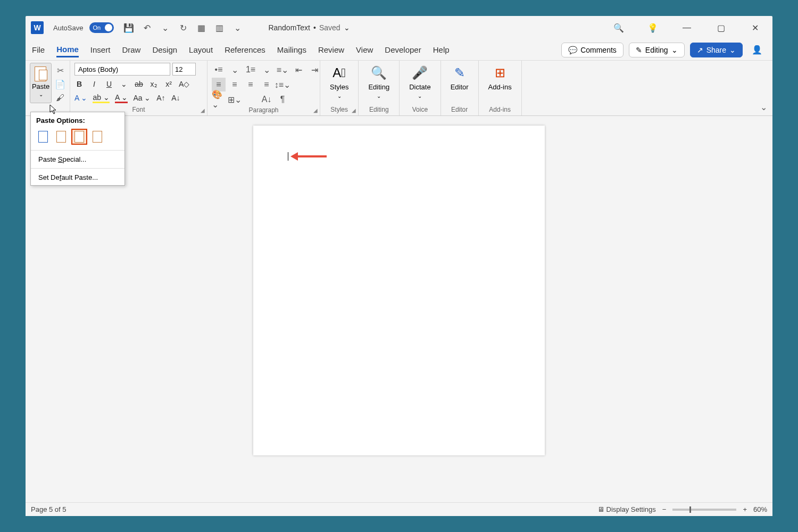 The width and height of the screenshot is (798, 532). I want to click on set-default-paste-item: Set Default Paste..., so click(78, 178).